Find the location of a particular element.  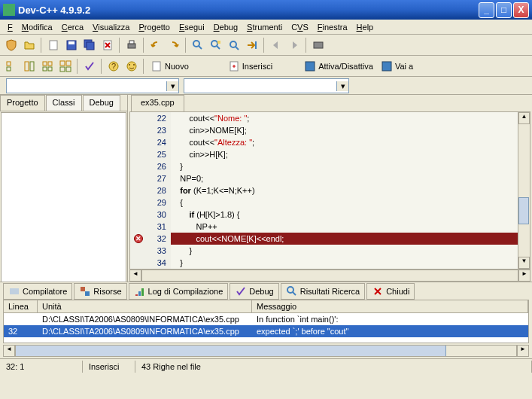

nav-fwd-icon is located at coordinates (294, 45).